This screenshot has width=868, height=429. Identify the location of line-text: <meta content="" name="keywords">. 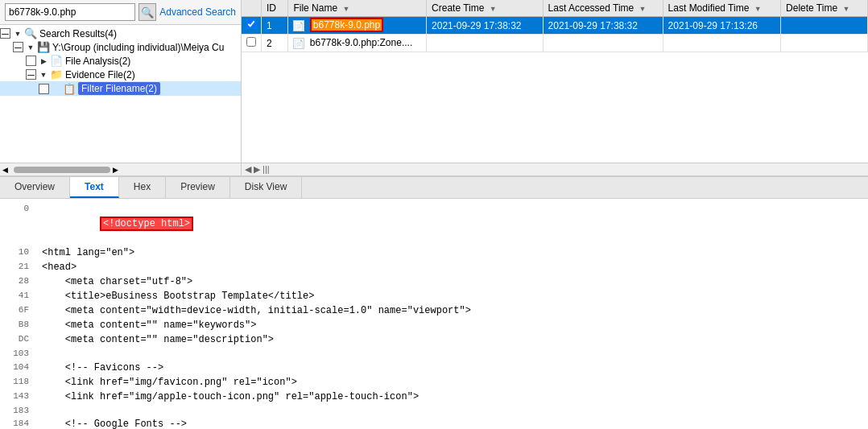
(149, 325).